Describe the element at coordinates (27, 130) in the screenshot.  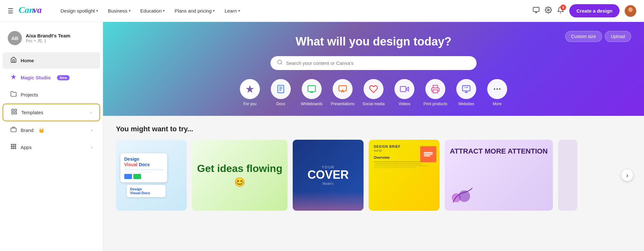
I see `sidebar-brand-label: Brand` at that location.